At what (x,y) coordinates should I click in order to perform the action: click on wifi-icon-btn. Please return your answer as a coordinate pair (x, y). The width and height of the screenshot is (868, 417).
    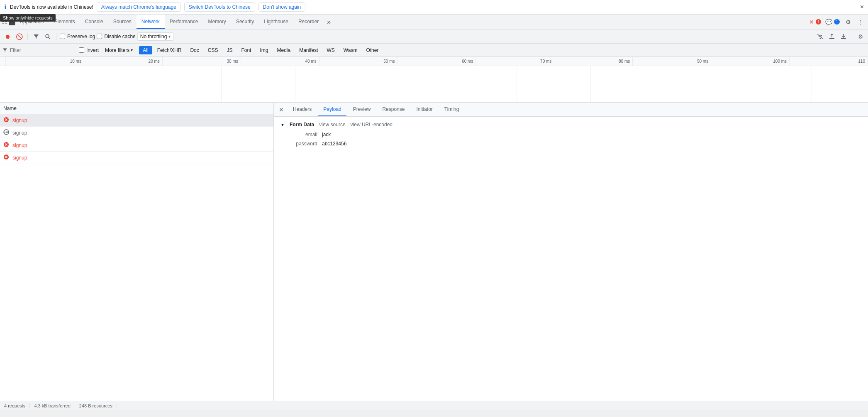
    Looking at the image, I should click on (820, 37).